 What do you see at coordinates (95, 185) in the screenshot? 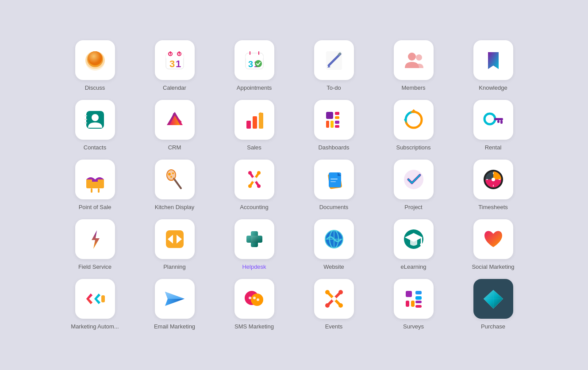
I see `app-pos: Point of Sale` at bounding box center [95, 185].